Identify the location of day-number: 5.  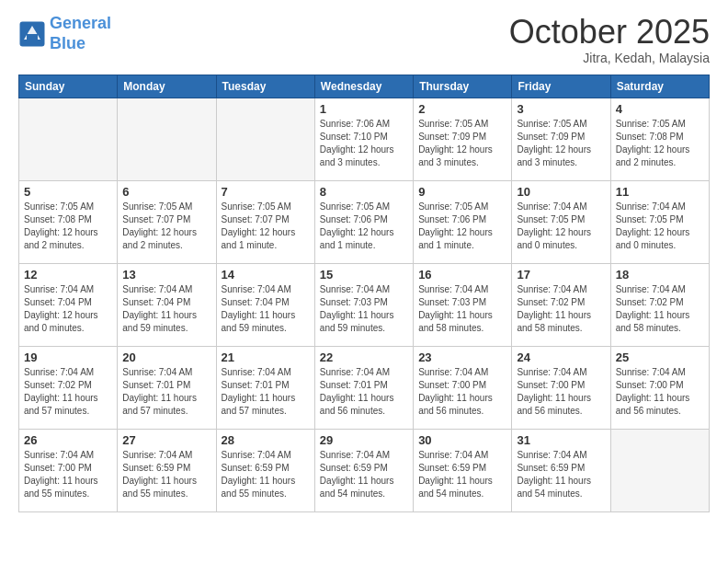
(68, 191).